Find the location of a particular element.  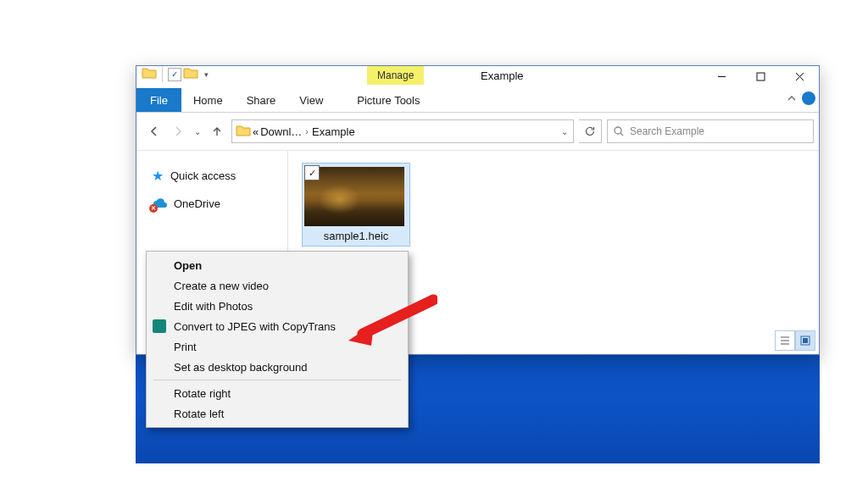

ribbon-tab-home: Home is located at coordinates (209, 100).